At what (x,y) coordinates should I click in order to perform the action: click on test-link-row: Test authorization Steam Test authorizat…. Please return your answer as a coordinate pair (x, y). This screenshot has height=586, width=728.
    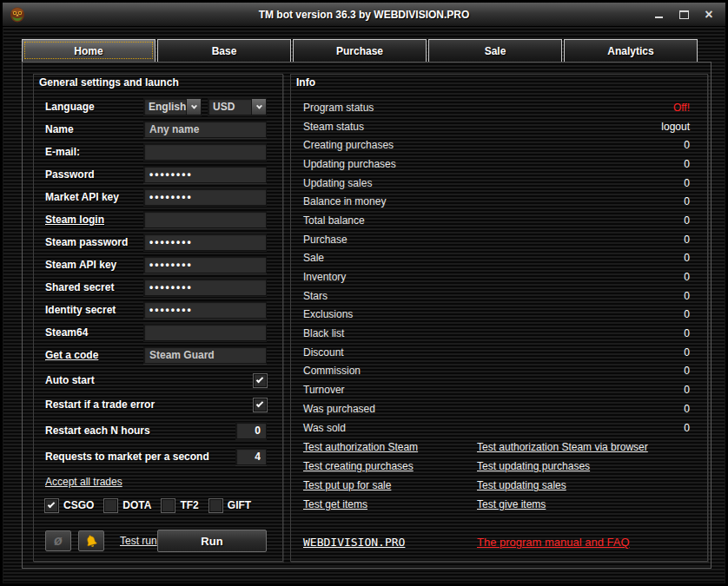
    Looking at the image, I should click on (497, 446).